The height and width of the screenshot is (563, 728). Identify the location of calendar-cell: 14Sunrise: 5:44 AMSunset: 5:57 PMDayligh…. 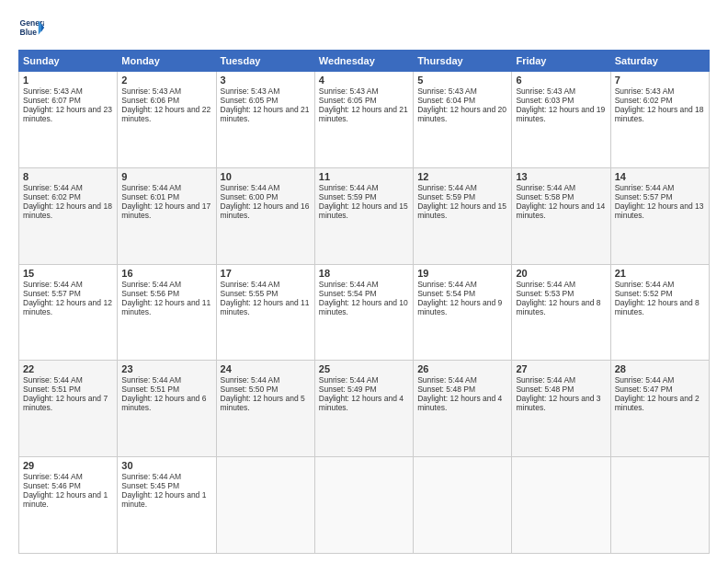
(660, 215).